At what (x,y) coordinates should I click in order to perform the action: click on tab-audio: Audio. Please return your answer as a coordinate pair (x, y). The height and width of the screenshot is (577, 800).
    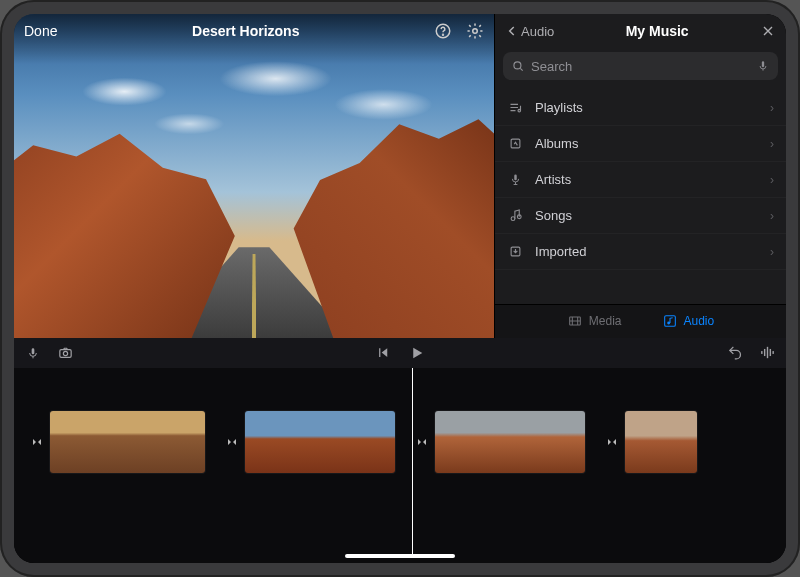
    Looking at the image, I should click on (688, 321).